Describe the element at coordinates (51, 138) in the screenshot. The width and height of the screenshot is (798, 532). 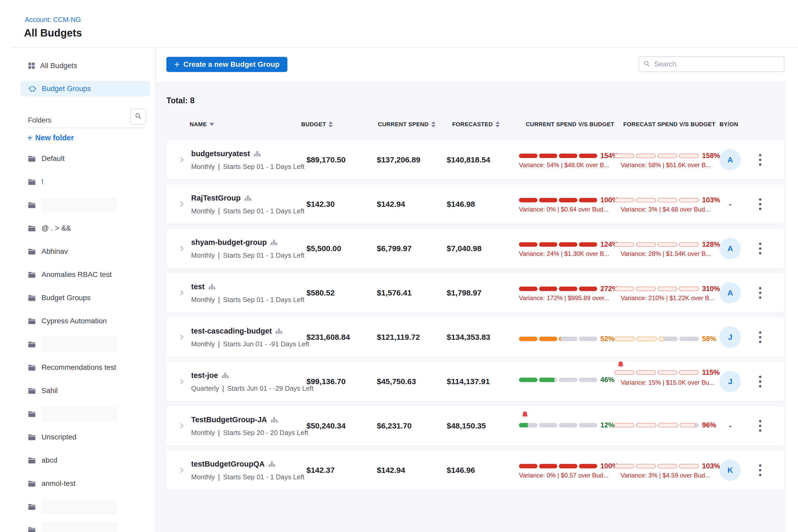
I see `new-folder-button: + New folder` at that location.